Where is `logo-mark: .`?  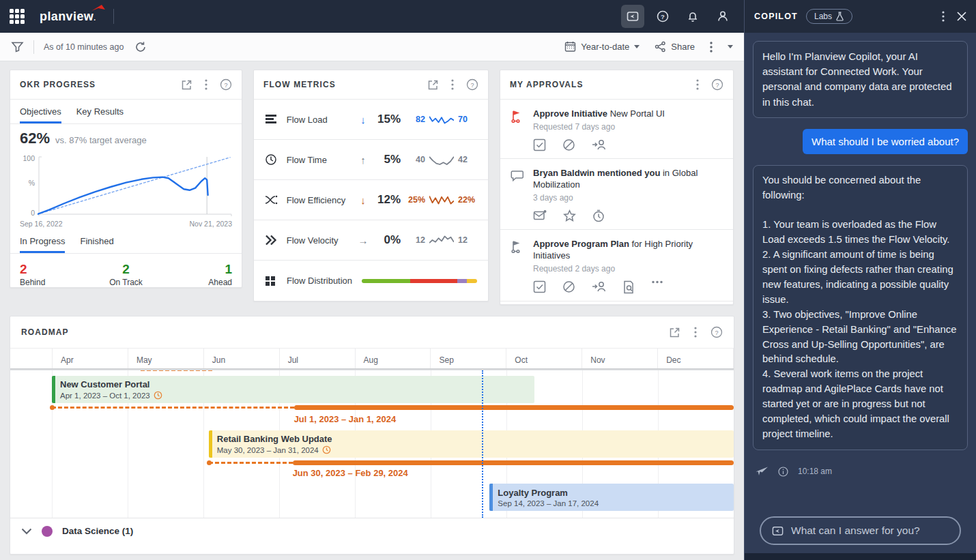
logo-mark: . is located at coordinates (94, 18).